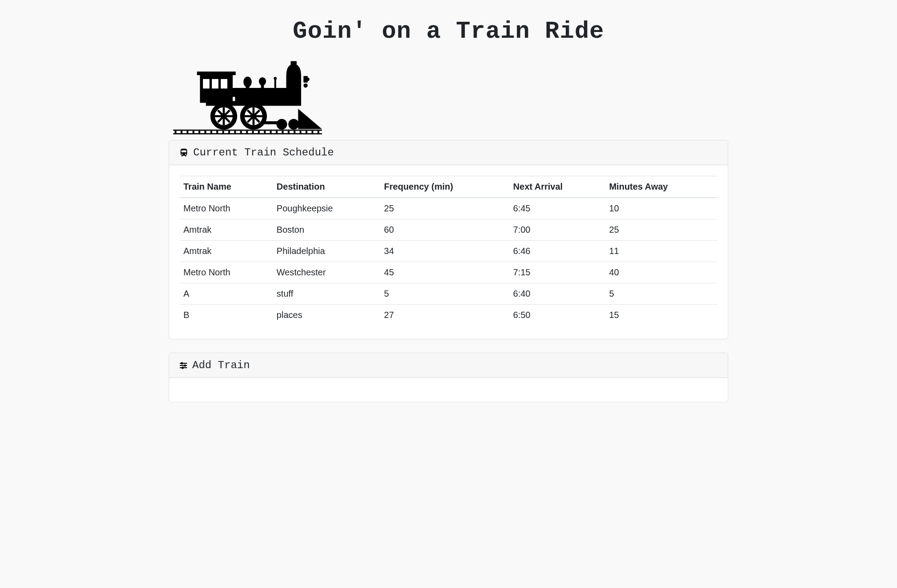  I want to click on col-frequency: Frequency (min), so click(445, 187).